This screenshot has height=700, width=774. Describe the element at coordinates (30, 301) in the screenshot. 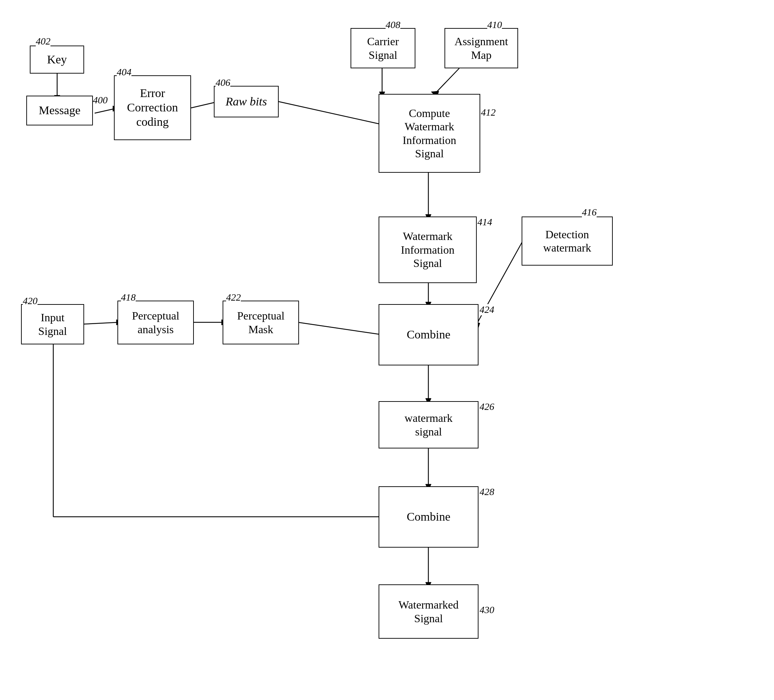

I see `label-420: 420` at that location.